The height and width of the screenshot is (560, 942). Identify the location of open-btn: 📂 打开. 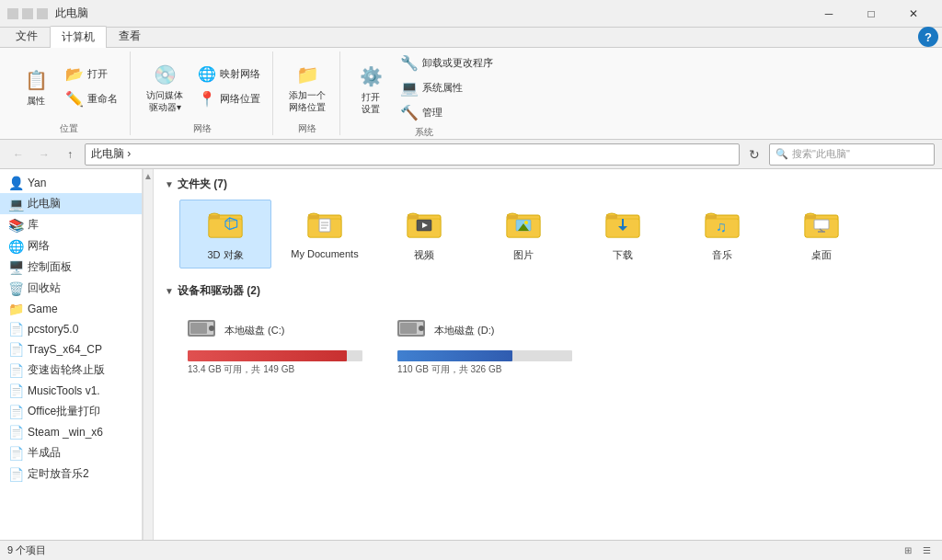
(92, 74).